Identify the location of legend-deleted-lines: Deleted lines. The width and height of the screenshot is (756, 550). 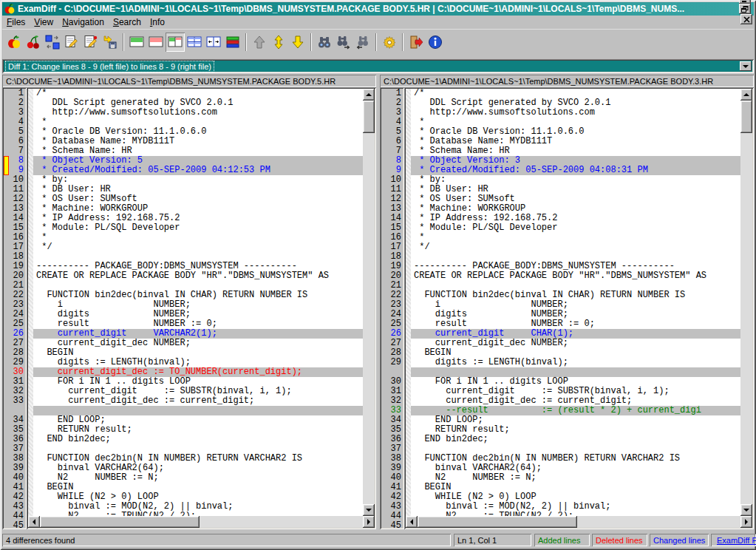
(619, 540).